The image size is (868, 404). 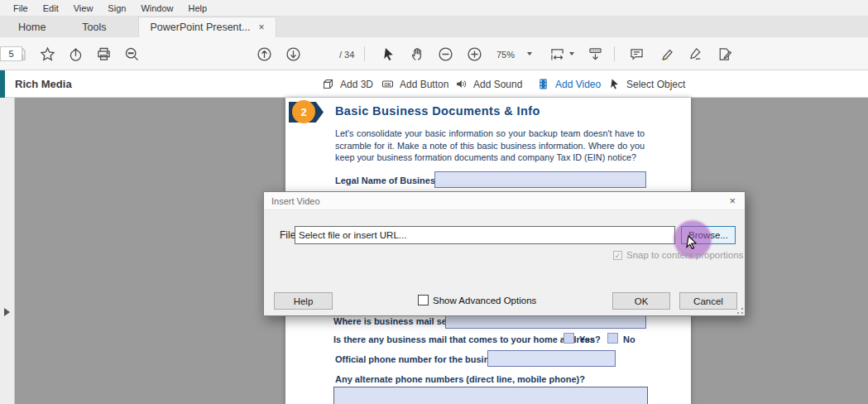 What do you see at coordinates (200, 27) in the screenshot?
I see `tab-document-label: PowerPoint Present...` at bounding box center [200, 27].